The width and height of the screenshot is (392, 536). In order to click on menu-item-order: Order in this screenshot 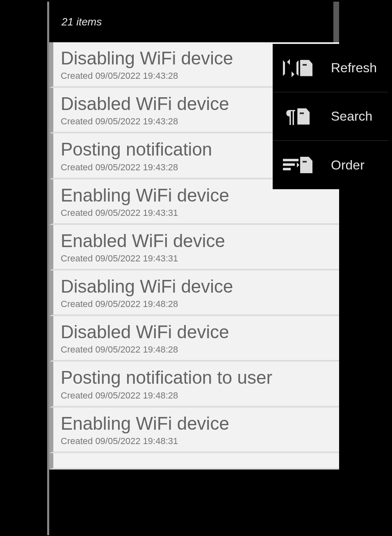, I will do `click(330, 165)`.